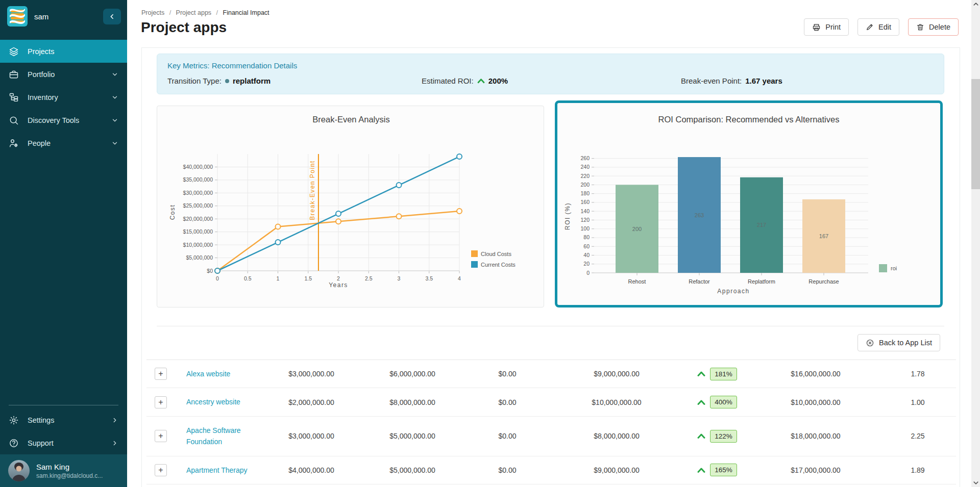  Describe the element at coordinates (14, 143) in the screenshot. I see `user-gear-icon` at that location.